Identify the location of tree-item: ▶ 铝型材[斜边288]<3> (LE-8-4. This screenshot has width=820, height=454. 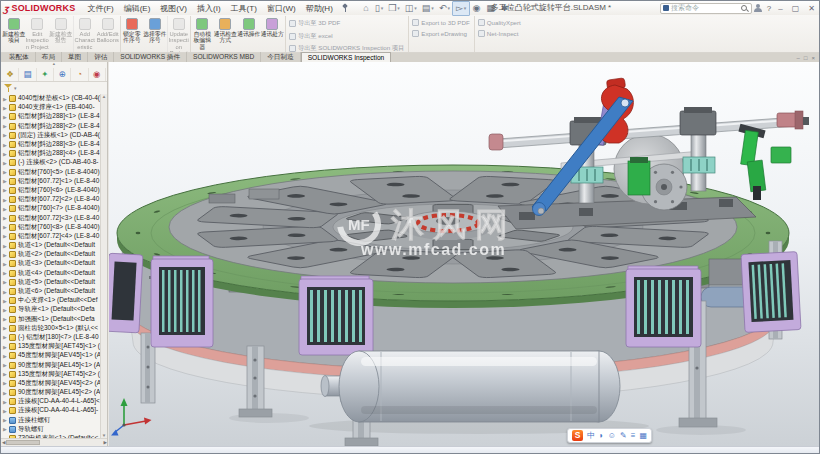
(50, 144).